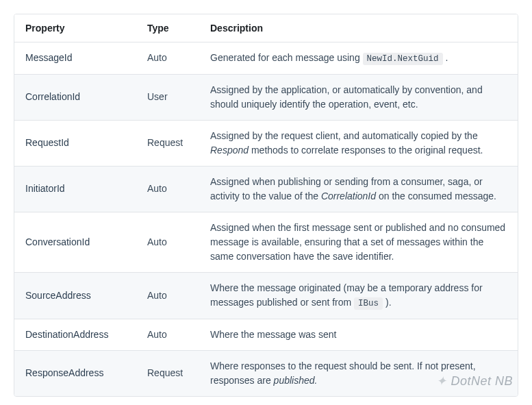 This screenshot has width=532, height=405. What do you see at coordinates (266, 373) in the screenshot?
I see `table-row: ResponseAddressRequestWhere responses to…` at bounding box center [266, 373].